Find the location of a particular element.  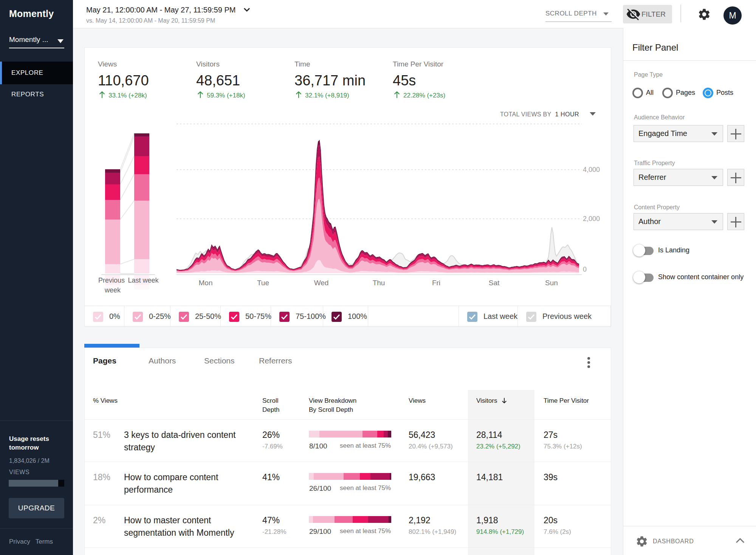

svg-text: Previous is located at coordinates (112, 280).